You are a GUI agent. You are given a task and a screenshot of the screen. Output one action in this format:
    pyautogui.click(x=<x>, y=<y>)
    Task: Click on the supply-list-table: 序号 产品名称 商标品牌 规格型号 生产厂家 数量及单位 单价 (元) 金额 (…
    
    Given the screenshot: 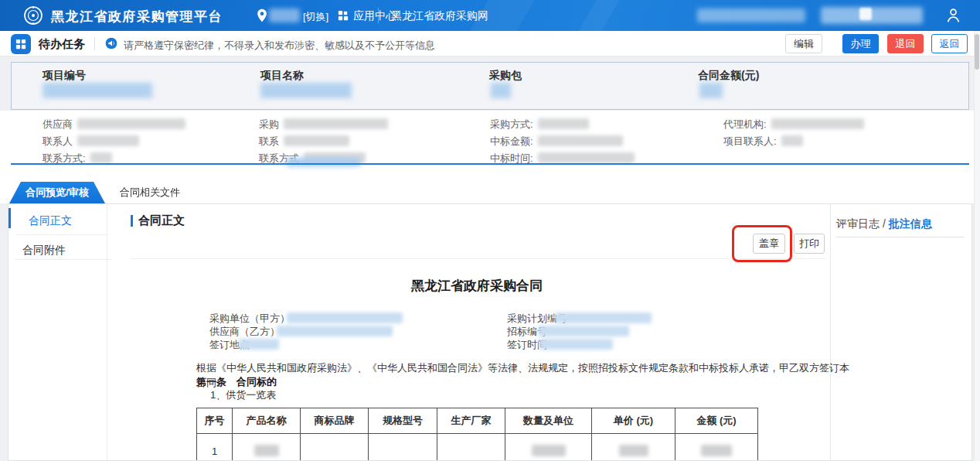 What is the action you would take?
    pyautogui.click(x=478, y=435)
    